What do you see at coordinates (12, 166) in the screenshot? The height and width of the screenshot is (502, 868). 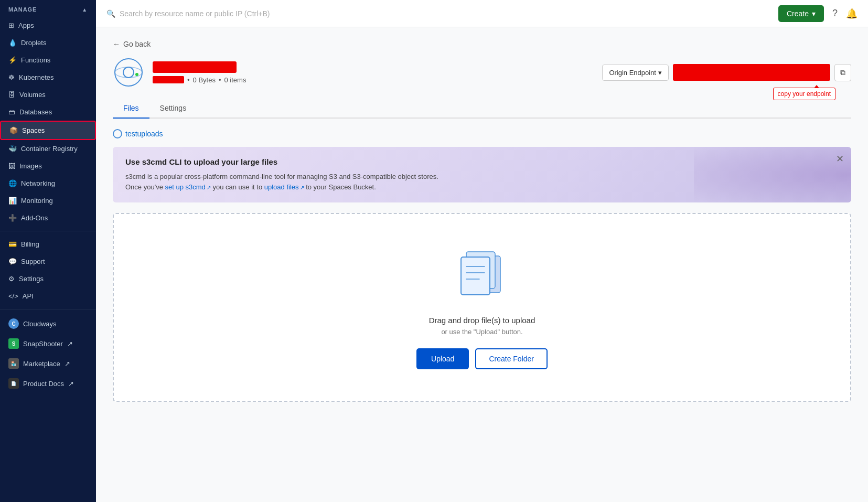 I see `images-icon: 🖼` at bounding box center [12, 166].